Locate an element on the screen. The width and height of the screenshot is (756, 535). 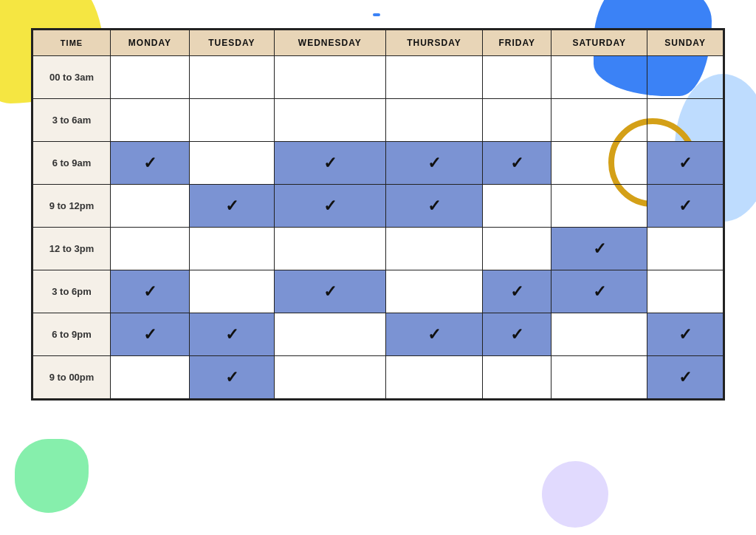
cell-row2-col6: ✓ is located at coordinates (685, 163).